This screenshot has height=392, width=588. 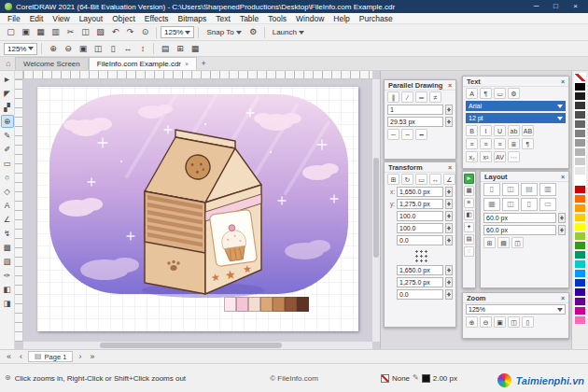 What do you see at coordinates (472, 144) in the screenshot?
I see `align-left-button: ≡` at bounding box center [472, 144].